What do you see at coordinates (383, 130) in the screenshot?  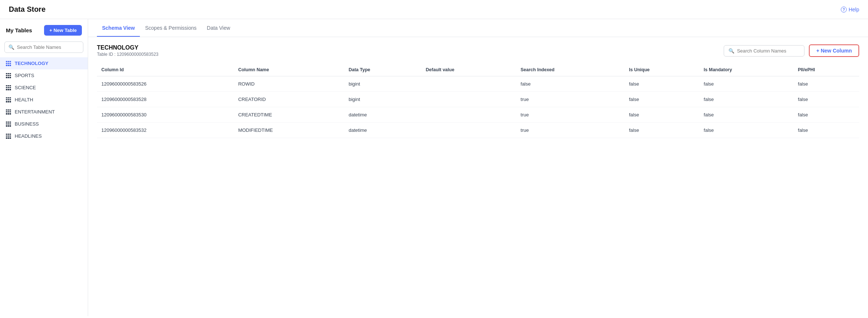 I see `cell-data_type-3: datetime` at bounding box center [383, 130].